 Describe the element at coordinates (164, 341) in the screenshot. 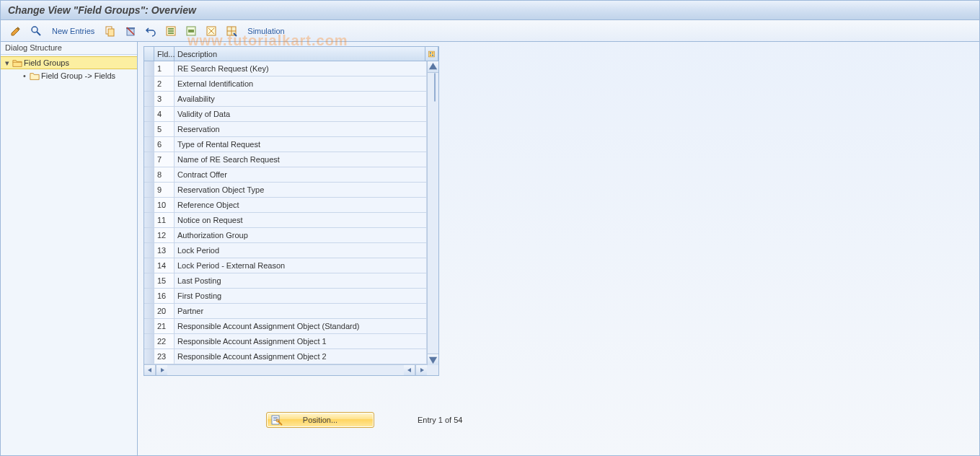

I see `cell-fld: 22` at that location.